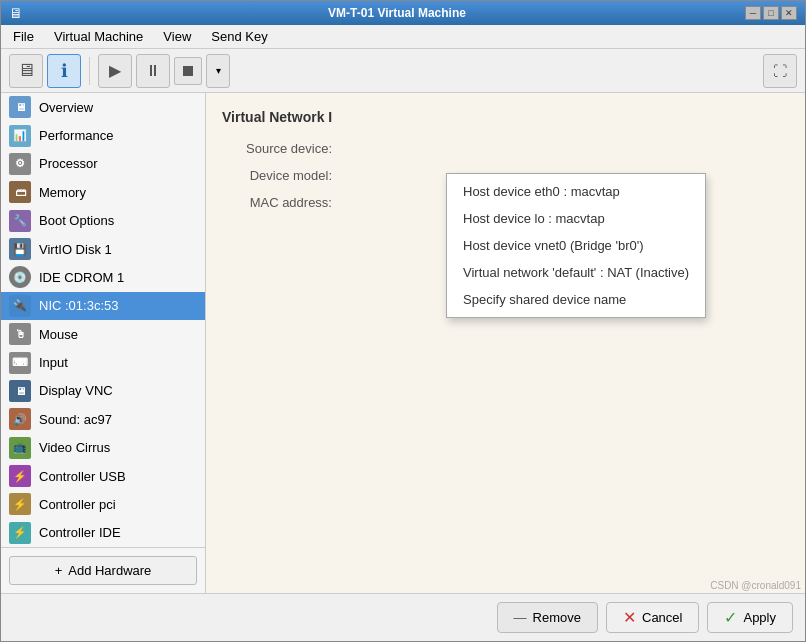 Image resolution: width=806 pixels, height=642 pixels. Describe the element at coordinates (103, 249) in the screenshot. I see `sidebar-item-virtio-disk: 💾 VirtIO Disk 1` at that location.